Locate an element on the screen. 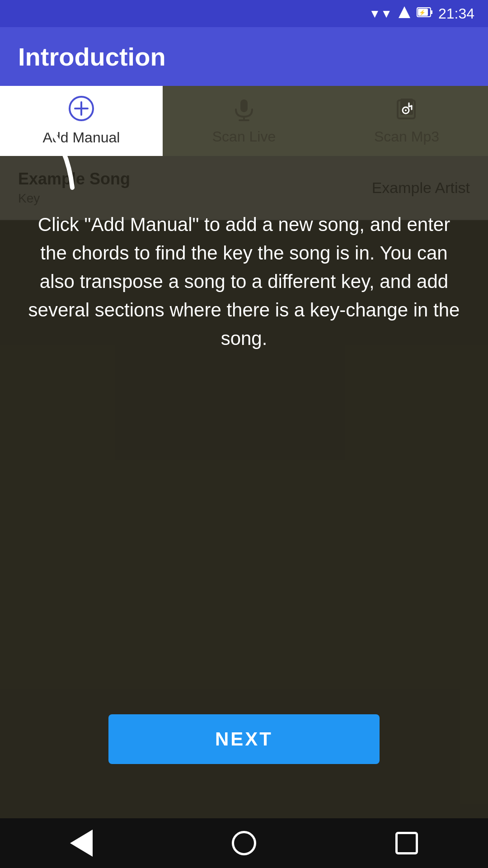  home-icon is located at coordinates (244, 843).